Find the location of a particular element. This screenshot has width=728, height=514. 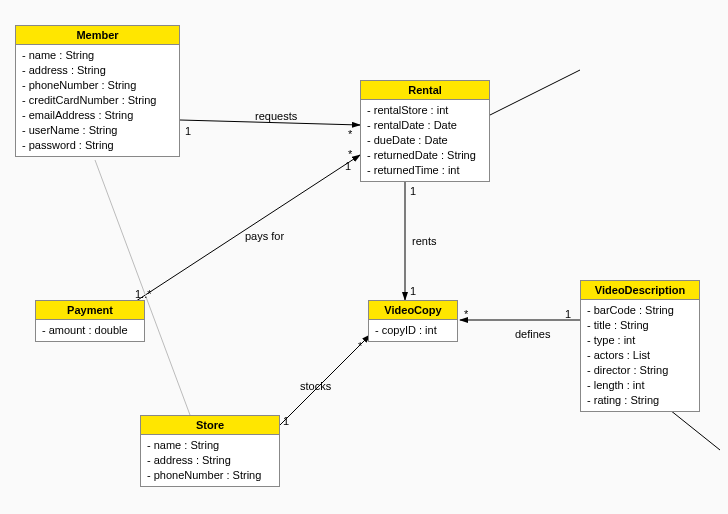

class-member: Member - name : String - address : Strin… is located at coordinates (98, 91).